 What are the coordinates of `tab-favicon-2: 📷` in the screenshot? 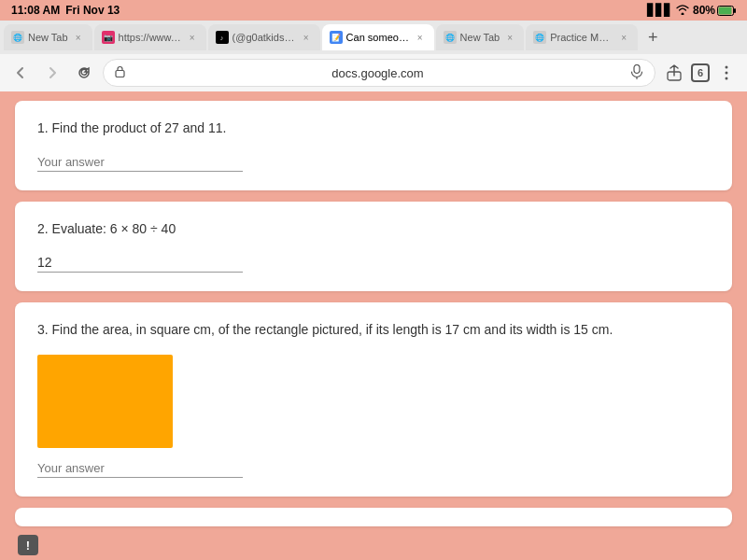 It's located at (108, 37).